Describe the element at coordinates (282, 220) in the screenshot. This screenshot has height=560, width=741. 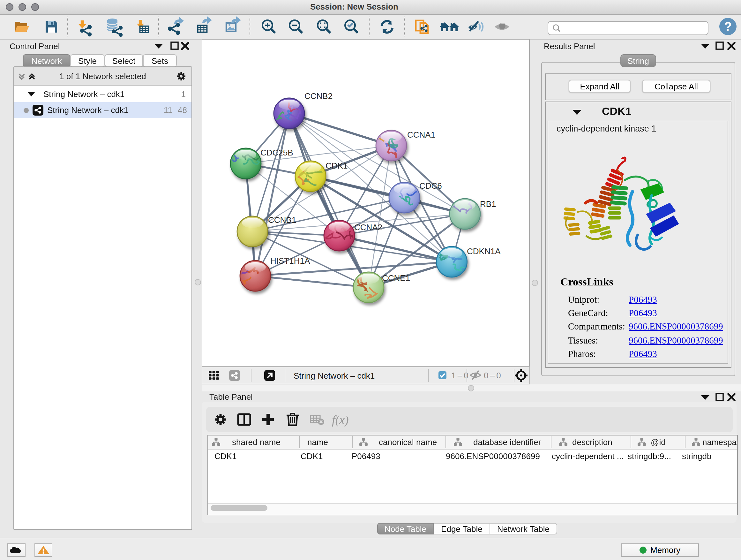
I see `svg-text: CCNB1` at that location.